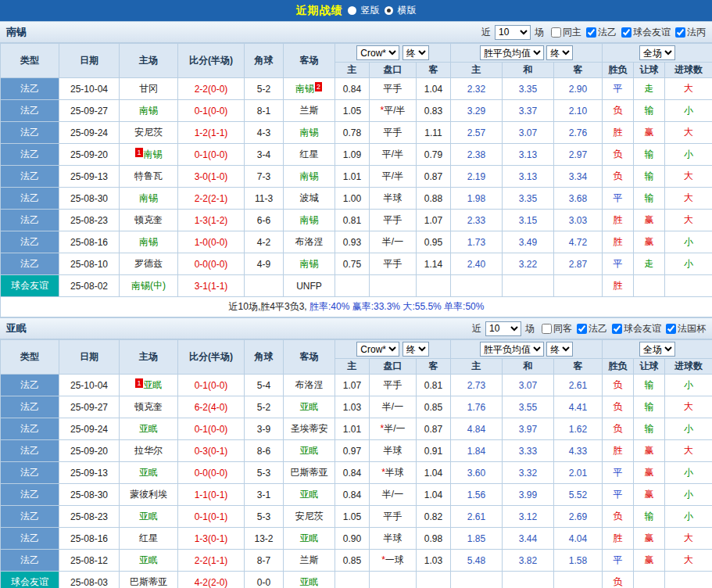 The width and height of the screenshot is (712, 588). What do you see at coordinates (211, 473) in the screenshot?
I see `score-cell: 0-0(0-0)` at bounding box center [211, 473].